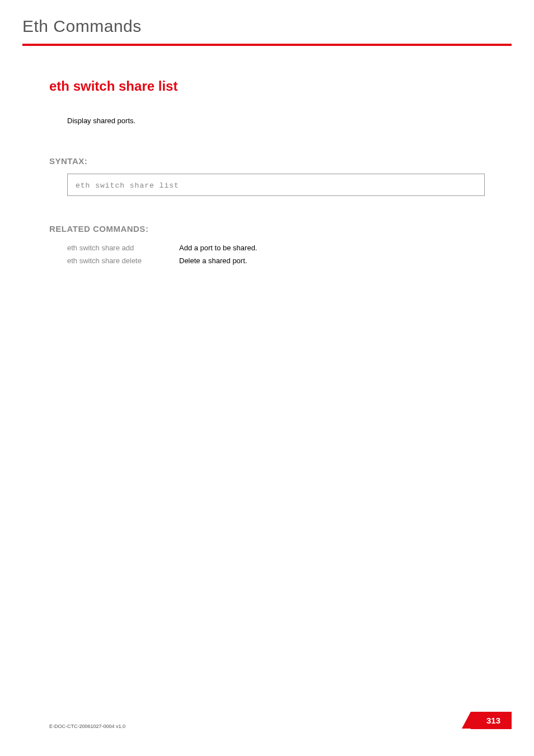 The width and height of the screenshot is (534, 756). What do you see at coordinates (213, 261) in the screenshot?
I see `related-command-desc: Delete a shared port.` at bounding box center [213, 261].